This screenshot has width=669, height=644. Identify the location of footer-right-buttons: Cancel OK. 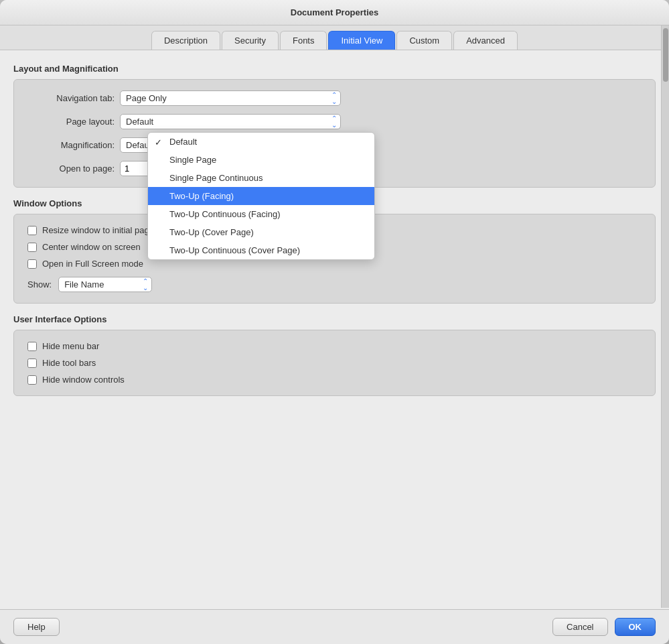
(604, 627).